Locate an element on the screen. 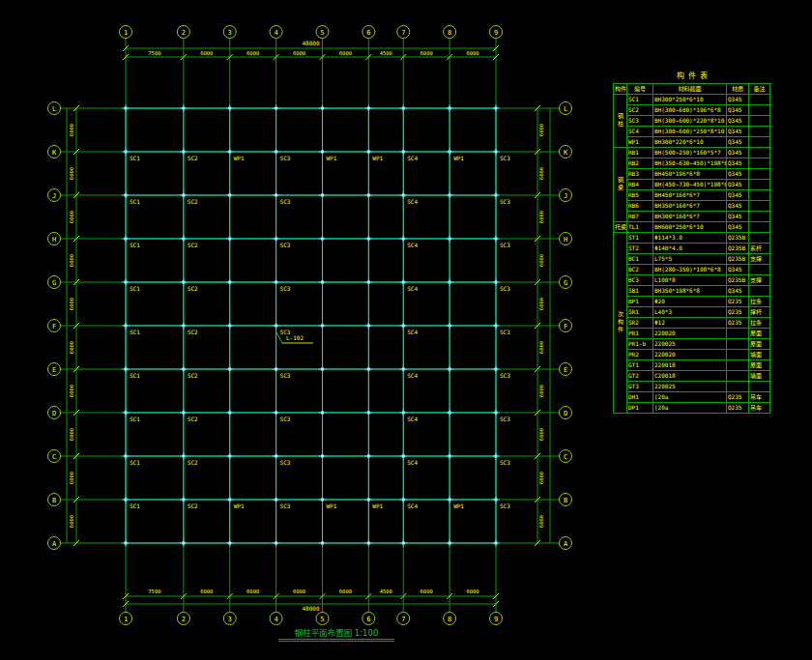 The width and height of the screenshot is (812, 660). table-row: GT3220025 is located at coordinates (692, 387).